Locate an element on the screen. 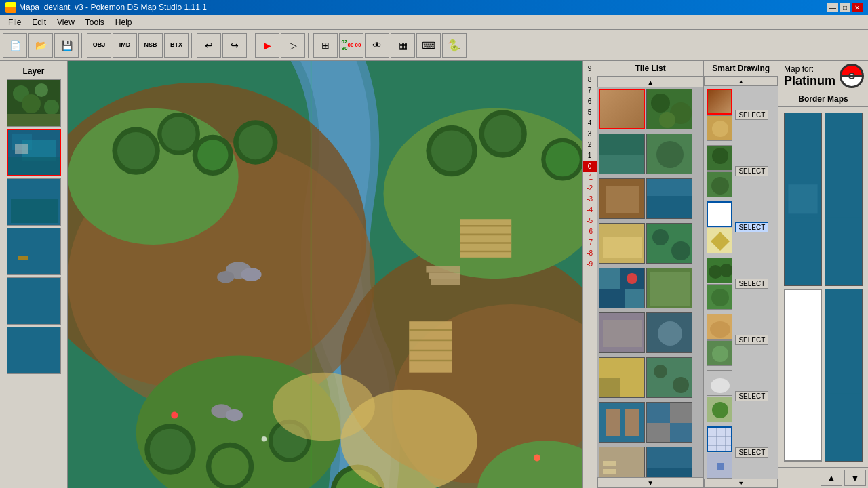 This screenshot has width=868, height=488. close-button: ✕ is located at coordinates (857, 7).